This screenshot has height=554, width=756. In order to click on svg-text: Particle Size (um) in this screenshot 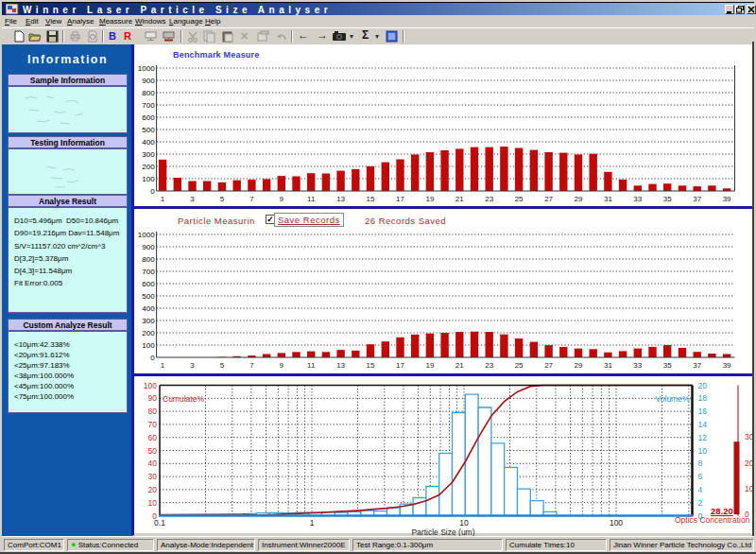, I will do `click(442, 532)`.